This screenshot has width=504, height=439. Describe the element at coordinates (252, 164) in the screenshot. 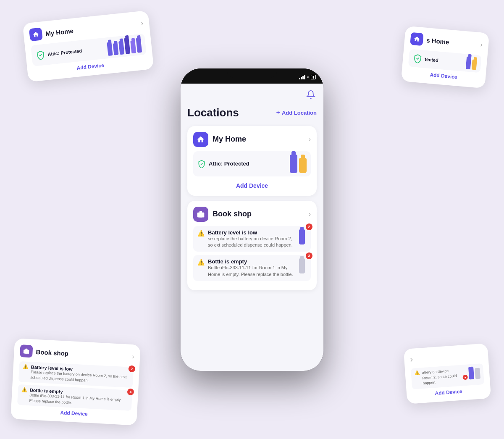

I see `my-home-status-row: Attic: Protected` at that location.